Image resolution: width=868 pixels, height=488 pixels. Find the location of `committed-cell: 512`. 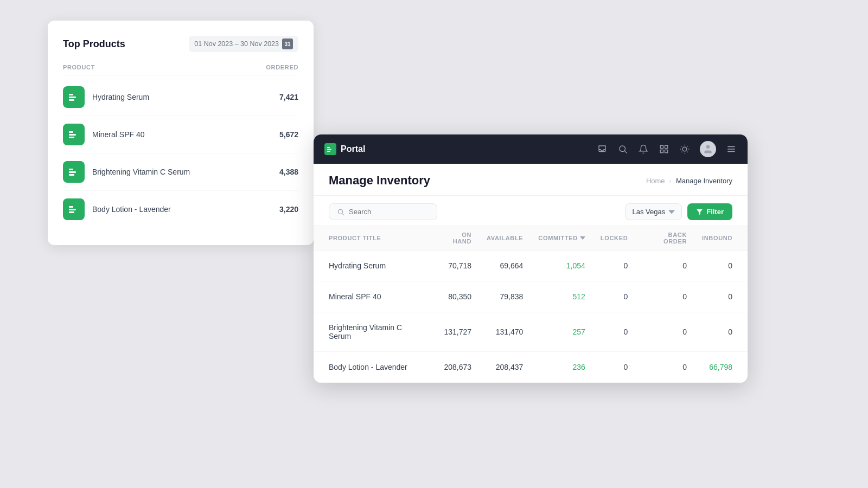

committed-cell: 512 is located at coordinates (570, 297).